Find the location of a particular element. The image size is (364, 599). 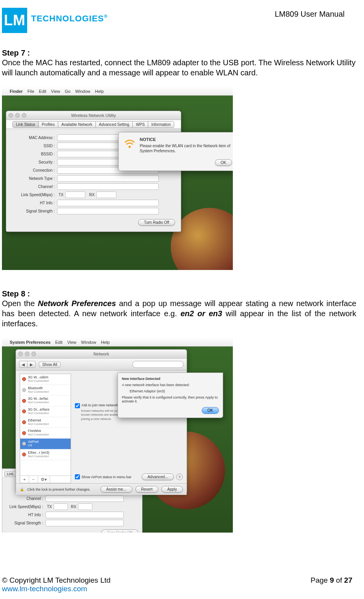

menu-window: Window is located at coordinates (83, 91).